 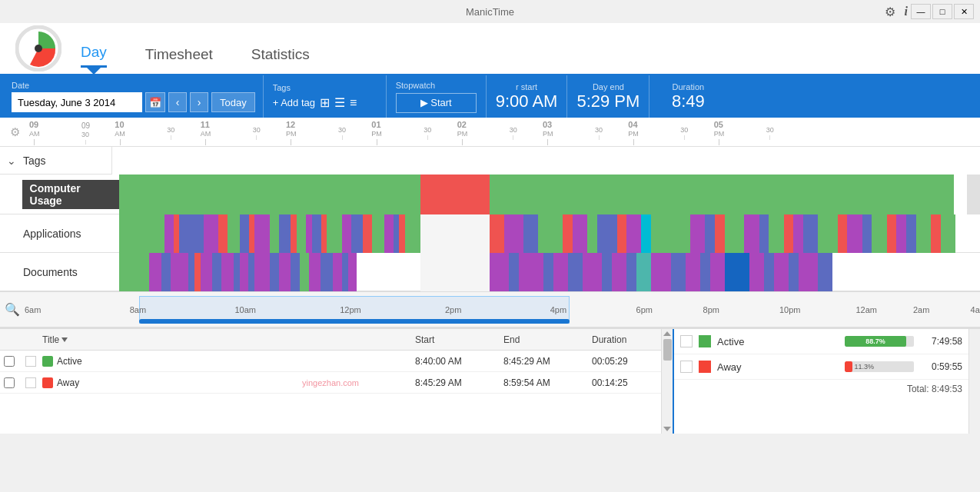 What do you see at coordinates (527, 101) in the screenshot?
I see `day-start-value: 9:00 AM` at bounding box center [527, 101].